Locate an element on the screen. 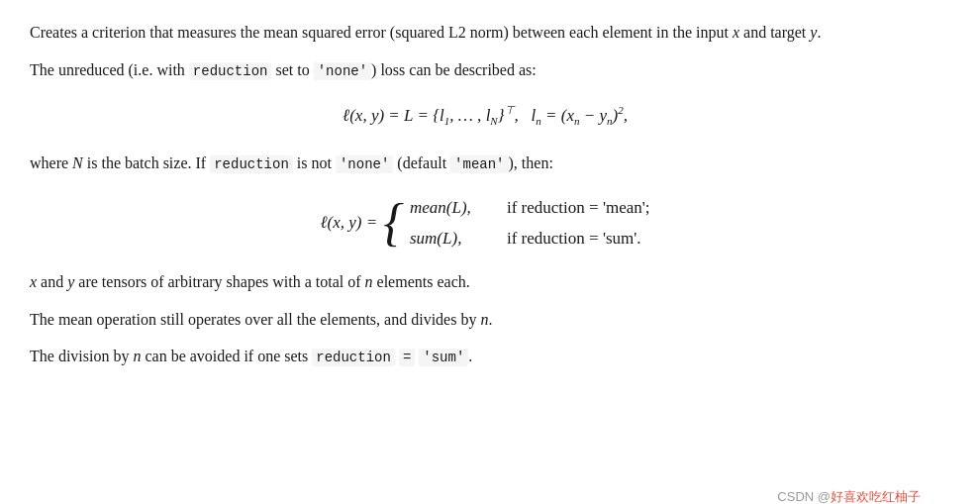 The height and width of the screenshot is (504, 980). para5-text: The mean operation still operates over a… is located at coordinates (261, 319).